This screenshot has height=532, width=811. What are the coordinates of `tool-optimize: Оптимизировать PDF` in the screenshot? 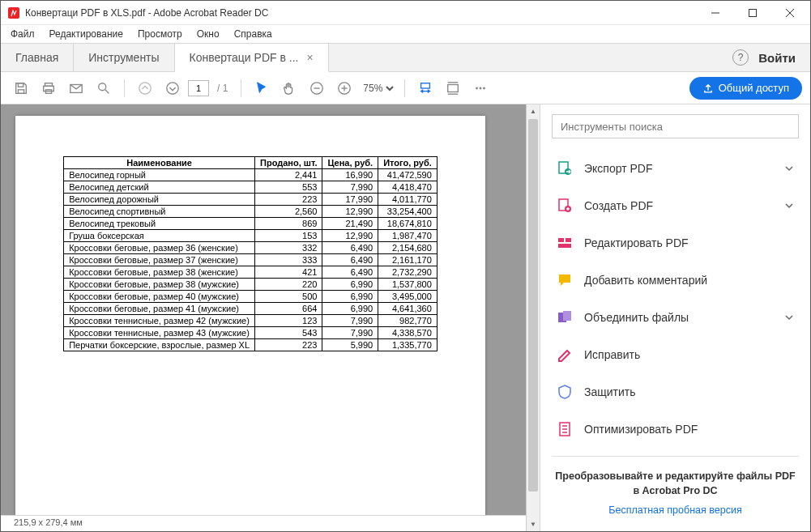 It's located at (676, 429).